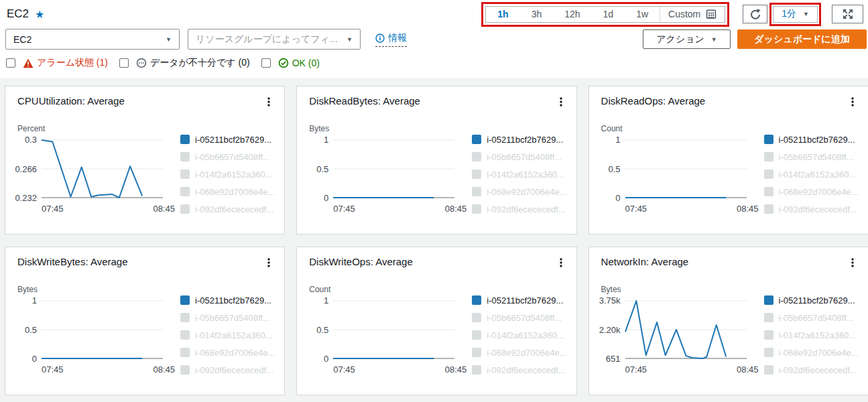  I want to click on add-to-dashboard-button: ダッシュボードに追加, so click(802, 39).